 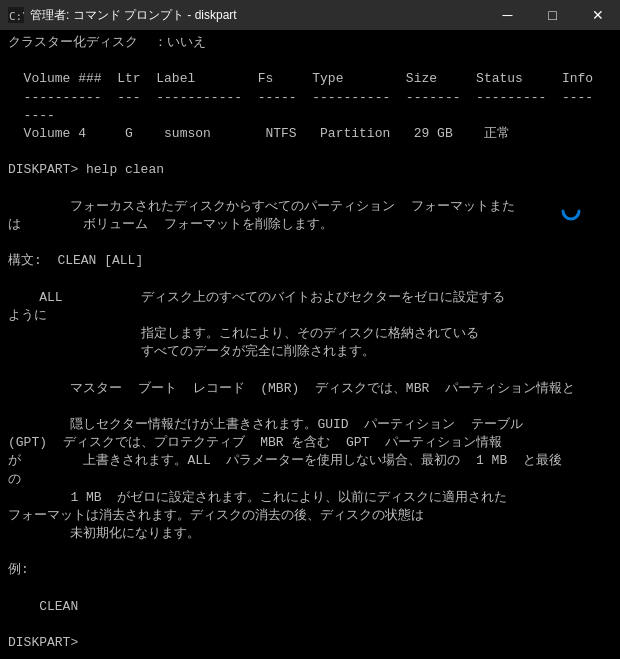 What do you see at coordinates (16, 15) in the screenshot?
I see `cmd-icon: C:\` at bounding box center [16, 15].